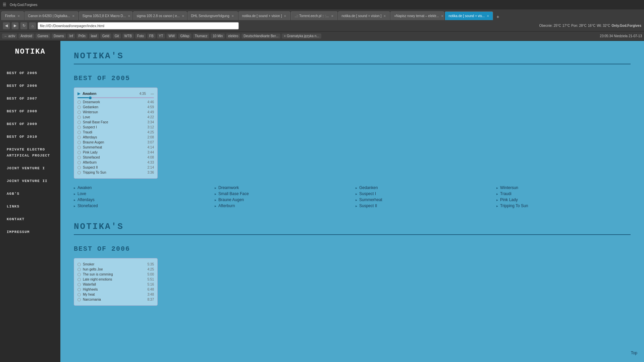  I want to click on track-item-waterfall: Waterfall 5:16, so click(116, 284).